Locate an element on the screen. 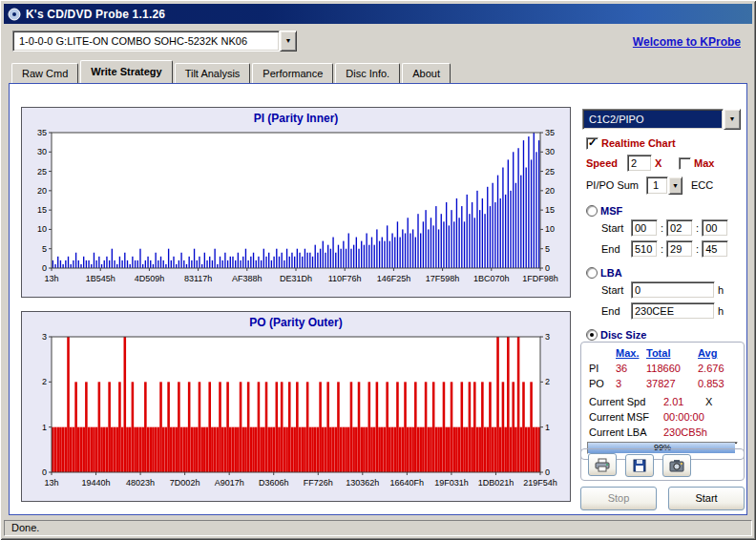 The image size is (756, 540). print-button is located at coordinates (602, 465).